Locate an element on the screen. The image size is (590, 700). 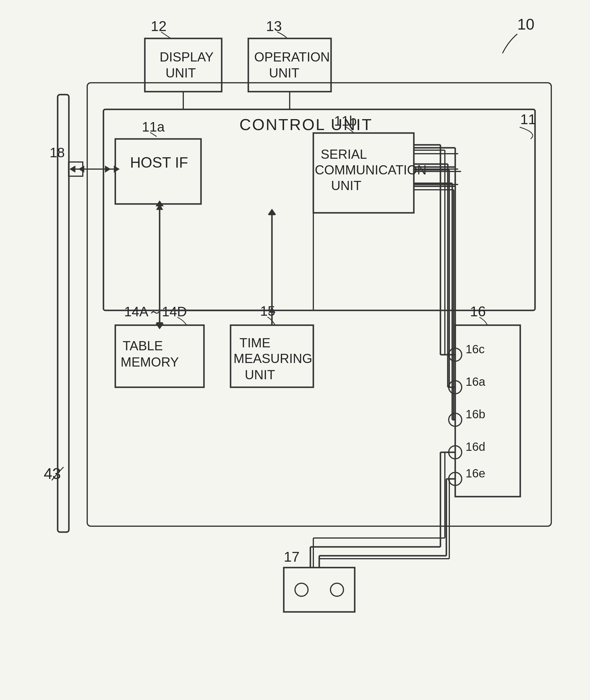
time-measuring-label2: MEASURING is located at coordinates (273, 359).